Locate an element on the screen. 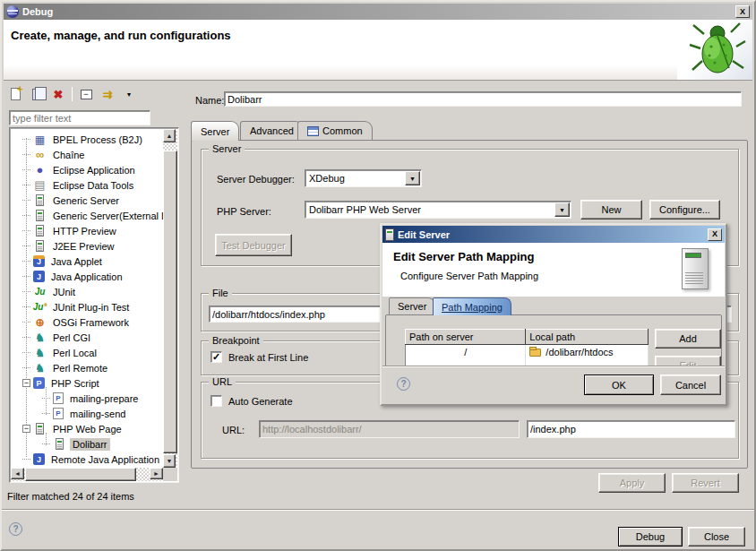 Image resolution: width=756 pixels, height=551 pixels. tab-server: Server is located at coordinates (215, 131).